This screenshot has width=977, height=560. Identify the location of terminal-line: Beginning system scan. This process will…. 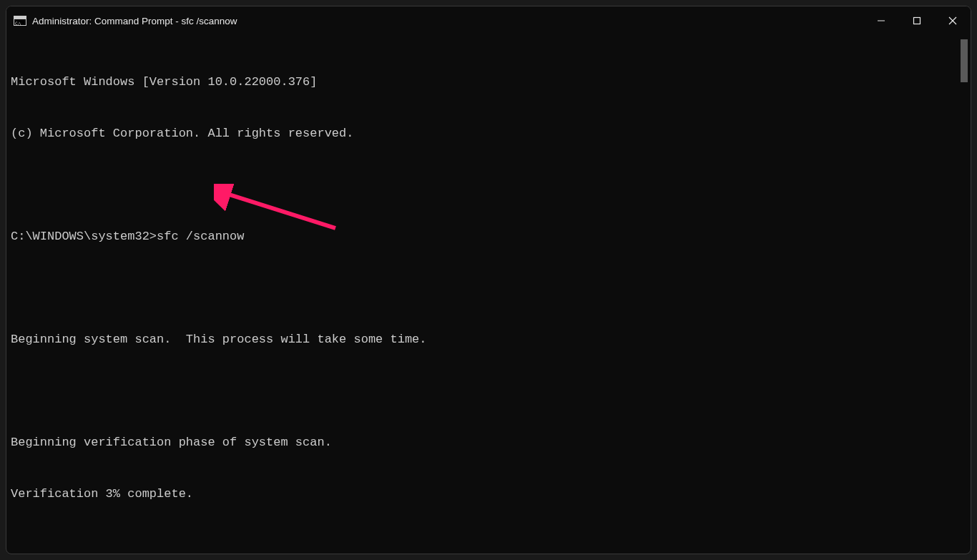
(488, 340).